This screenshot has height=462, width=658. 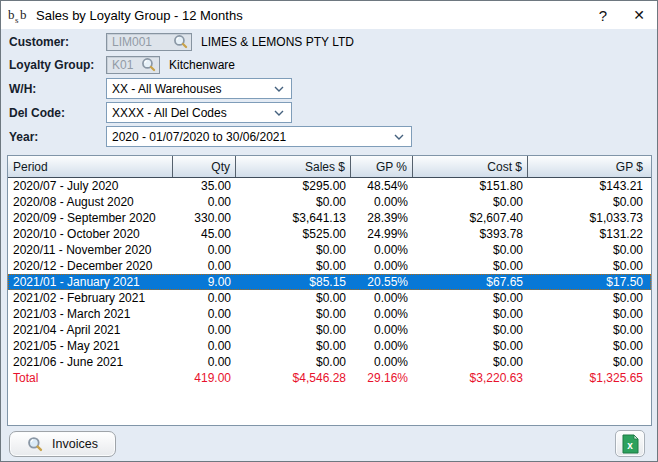 I want to click on cell-period: 2021/05 - May 2021, so click(x=90, y=346).